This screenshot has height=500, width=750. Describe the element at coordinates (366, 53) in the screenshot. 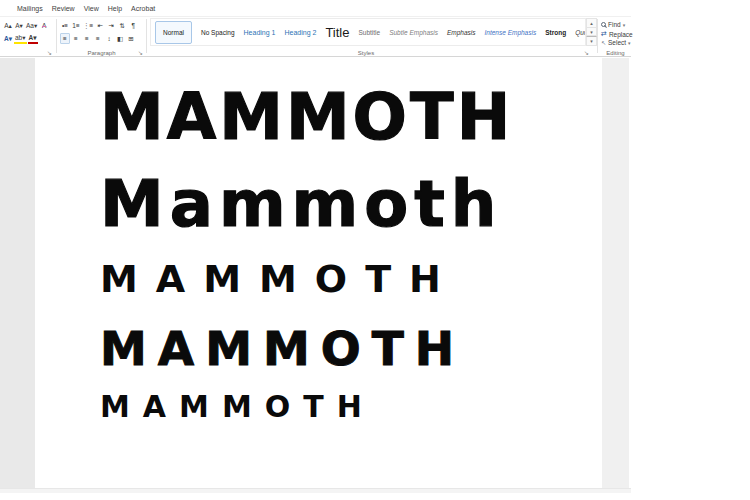

I see `styles-group-label: Styles` at that location.